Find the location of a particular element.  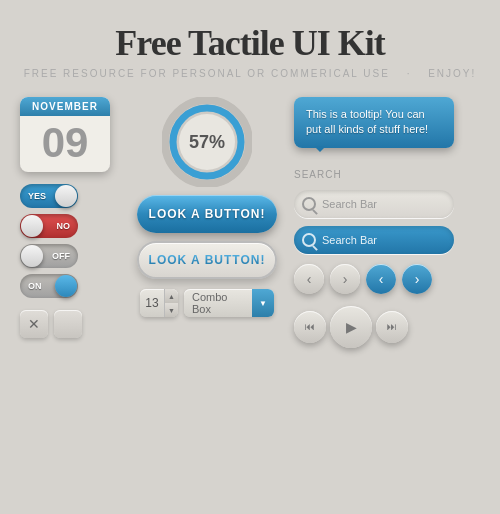

spinner-input is located at coordinates (152, 303).